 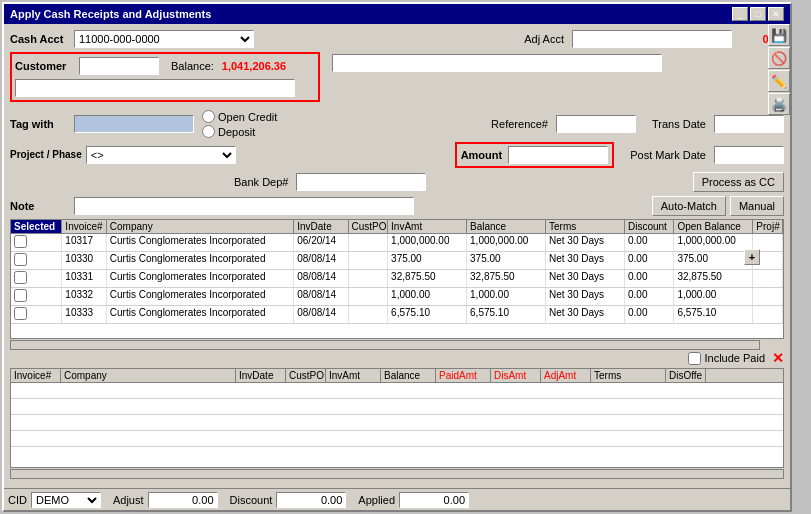 What do you see at coordinates (397, 243) in the screenshot?
I see `table-row: 10317Curtis Conglomerates Incorporated06…` at bounding box center [397, 243].